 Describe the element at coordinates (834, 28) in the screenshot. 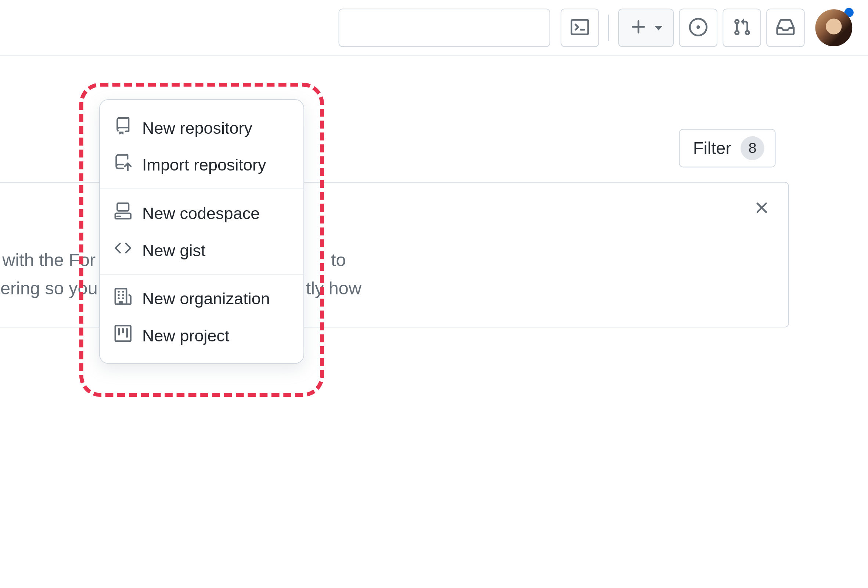

I see `avatar-wrapper` at that location.